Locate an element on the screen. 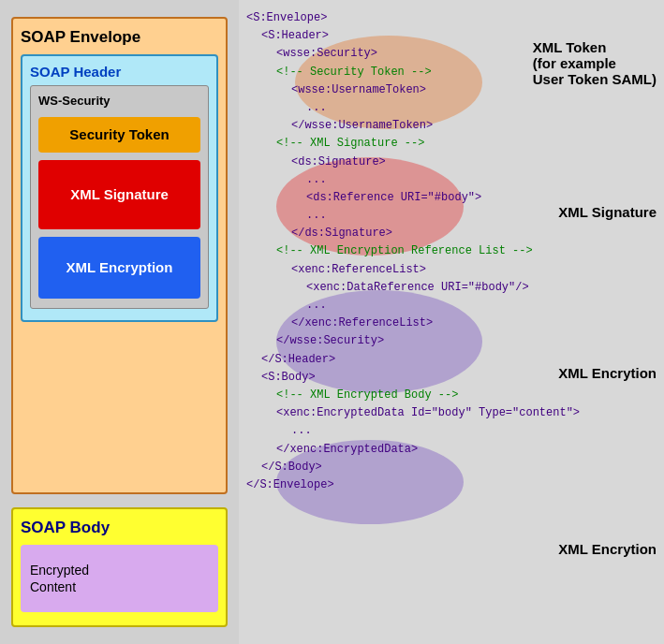  xml-line: </xenc:EncryptedData> is located at coordinates (450, 449).